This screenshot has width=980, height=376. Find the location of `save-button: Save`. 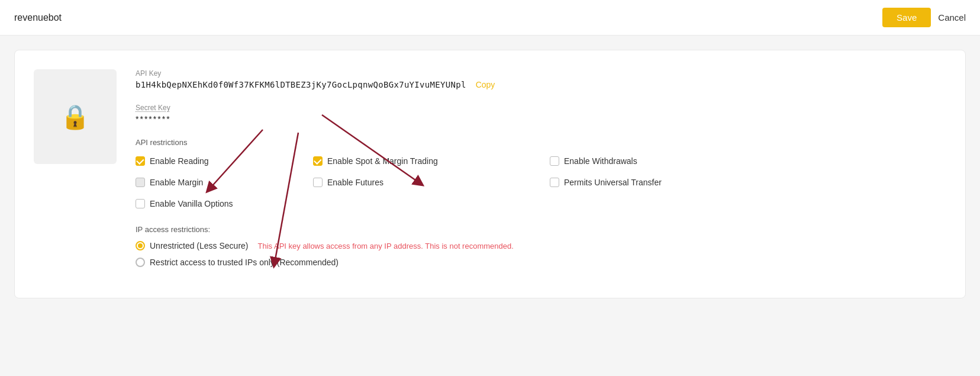

save-button: Save is located at coordinates (907, 18).